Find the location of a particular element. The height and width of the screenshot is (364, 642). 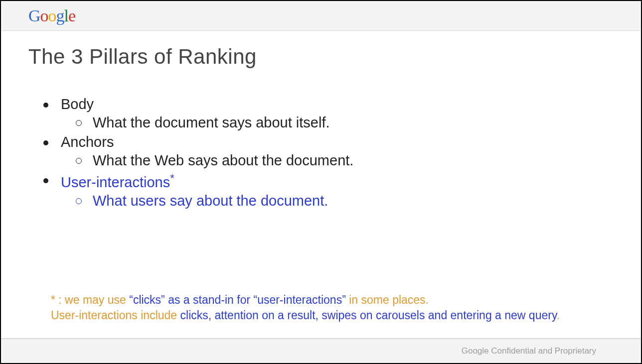

pillar-body-title: Body is located at coordinates (77, 104).